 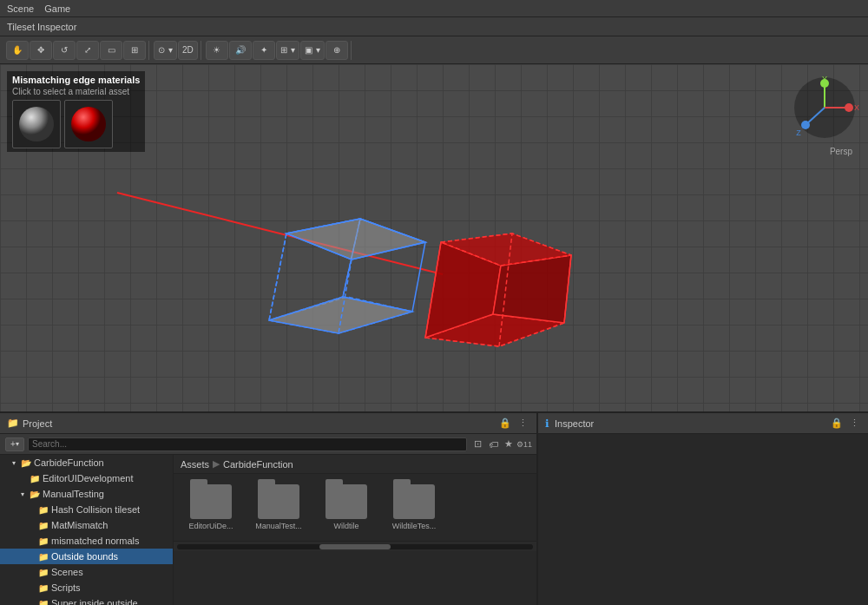 I want to click on toolbar-group-pivot: ⊙ ▾ 2D, so click(x=176, y=50).